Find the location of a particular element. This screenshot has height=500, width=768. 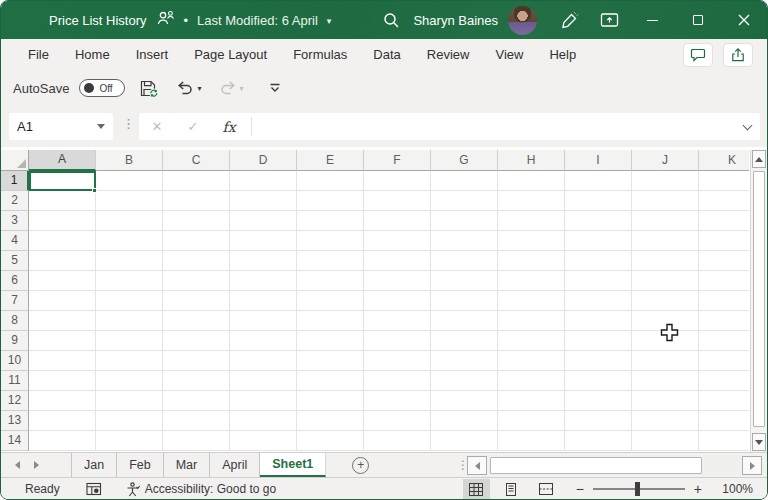

row-header-6: 6 is located at coordinates (15, 281).